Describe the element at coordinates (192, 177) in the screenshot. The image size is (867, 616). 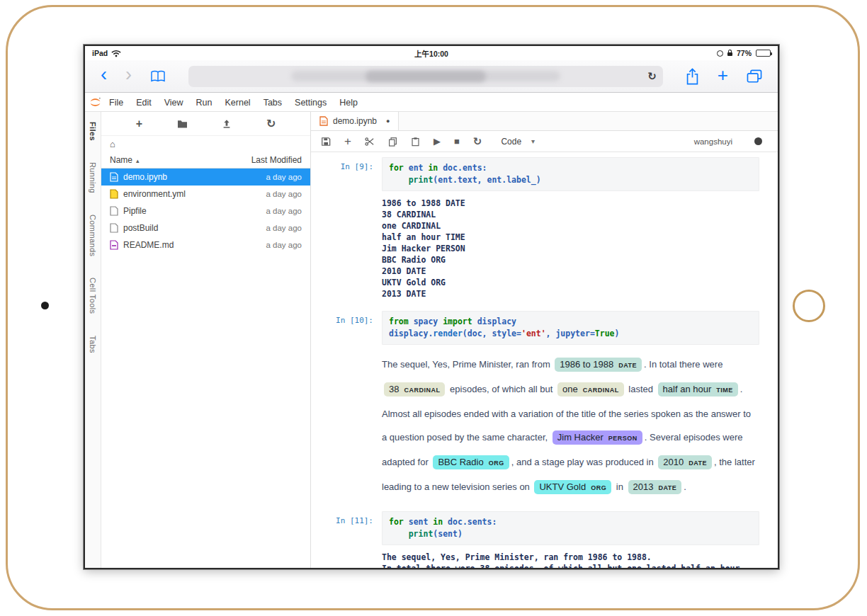
I see `file-name: demo.ipynb` at that location.